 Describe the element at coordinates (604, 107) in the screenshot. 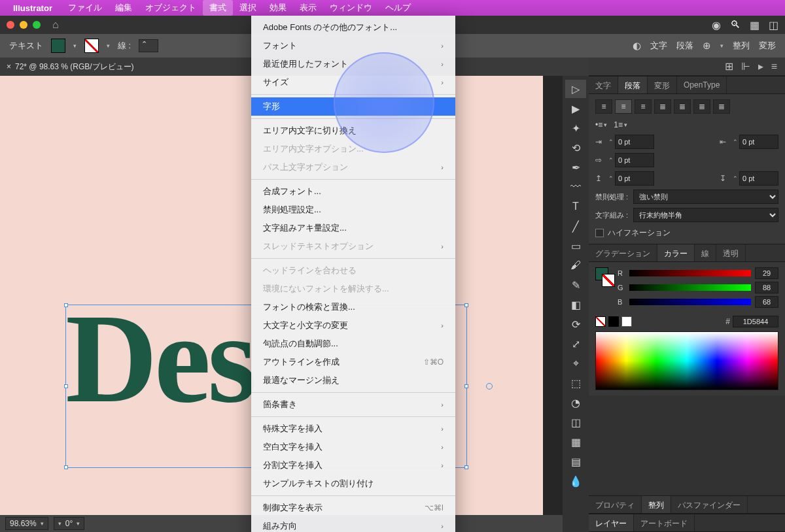

I see `align-left-button: ≡` at that location.